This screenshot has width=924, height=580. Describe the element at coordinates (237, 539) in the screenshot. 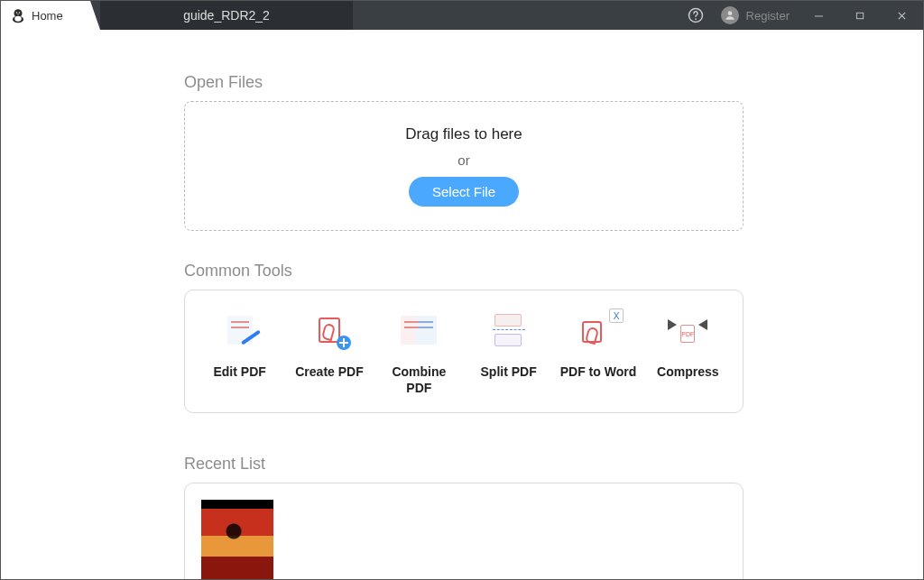

I see `recent-thumbnail` at that location.